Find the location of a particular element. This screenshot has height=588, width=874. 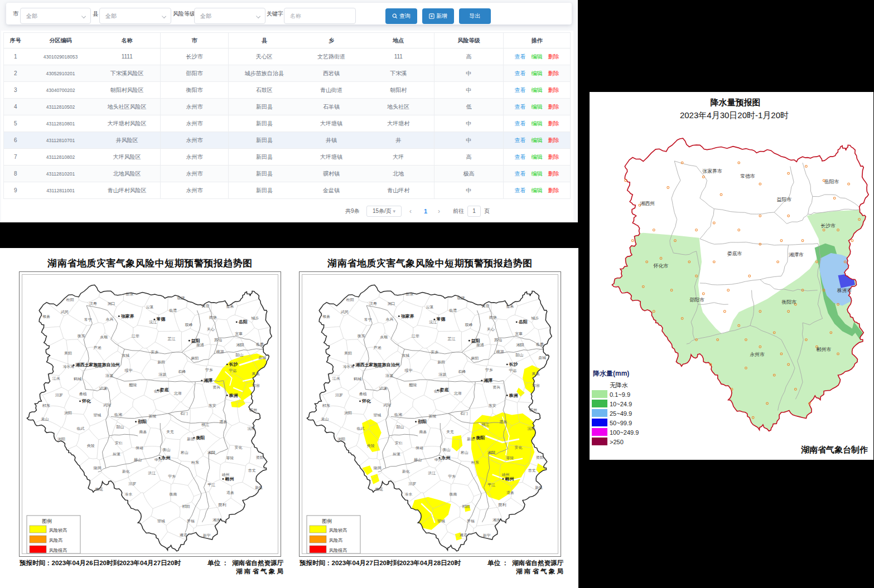

svg-text: 怀化市 is located at coordinates (661, 266).